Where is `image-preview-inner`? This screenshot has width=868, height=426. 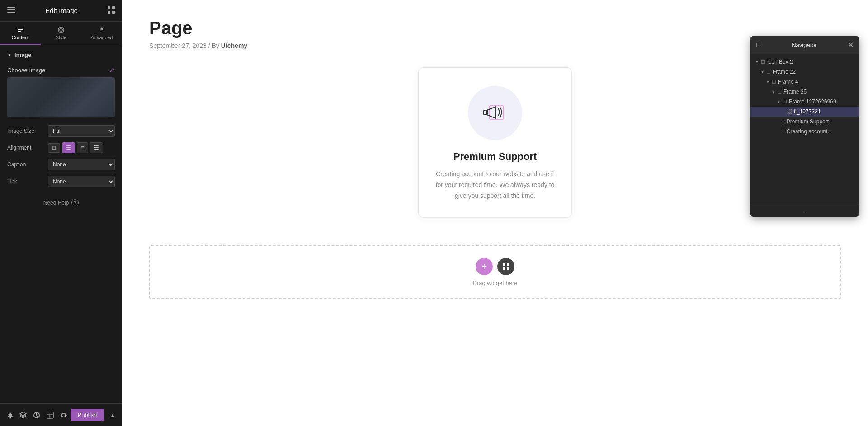
image-preview-inner is located at coordinates (61, 97).